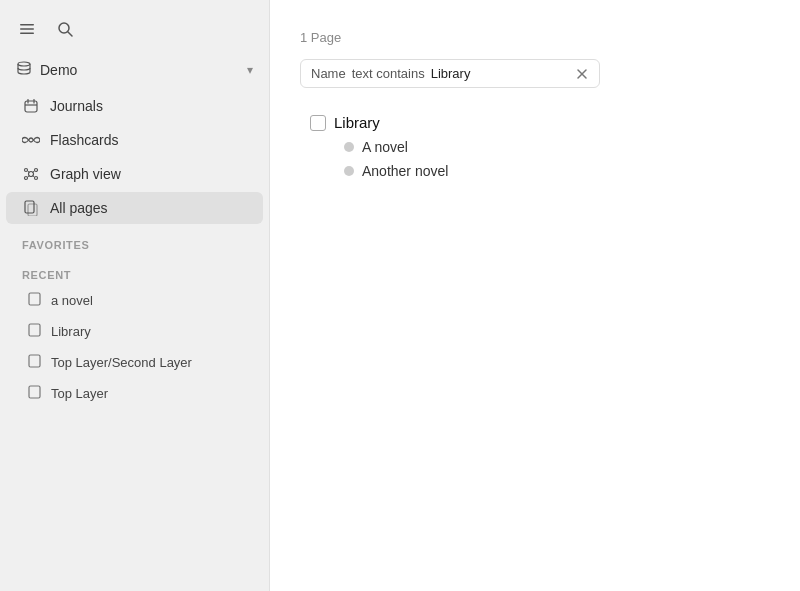 This screenshot has height=591, width=800. Describe the element at coordinates (582, 74) in the screenshot. I see `filter-clear-button` at that location.